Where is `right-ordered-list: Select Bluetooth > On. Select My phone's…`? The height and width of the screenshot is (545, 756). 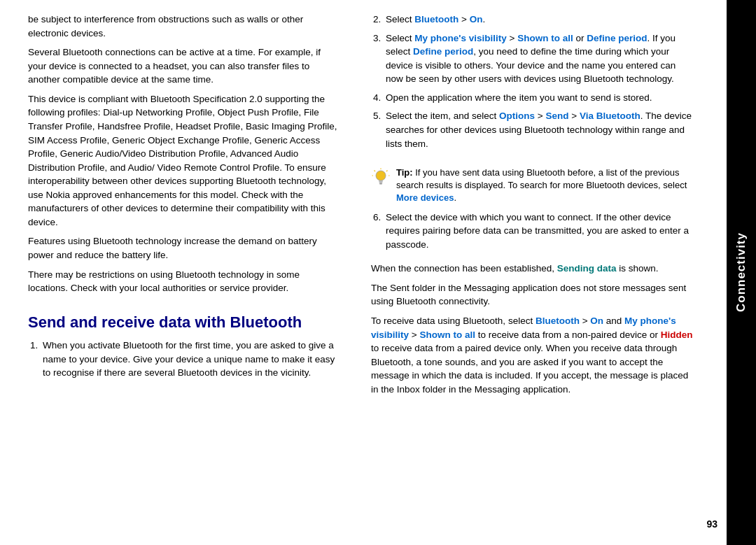
right-ordered-list: Select Bluetooth > On. Select My phone's… is located at coordinates (532, 84).